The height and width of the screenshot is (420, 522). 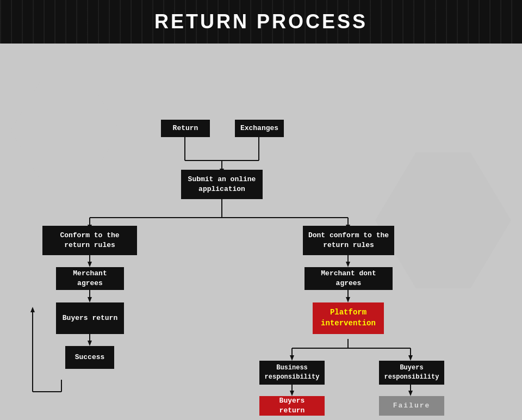 I want to click on business-responsibility-box: Business responsibility, so click(x=292, y=373).